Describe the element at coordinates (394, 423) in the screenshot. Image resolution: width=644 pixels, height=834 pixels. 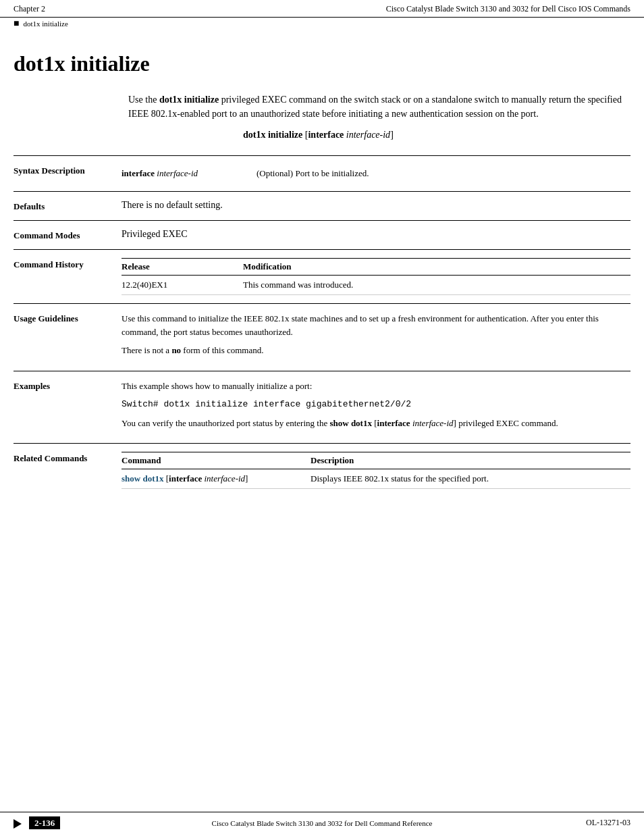
I see `ex-para2-keyword: interface` at that location.